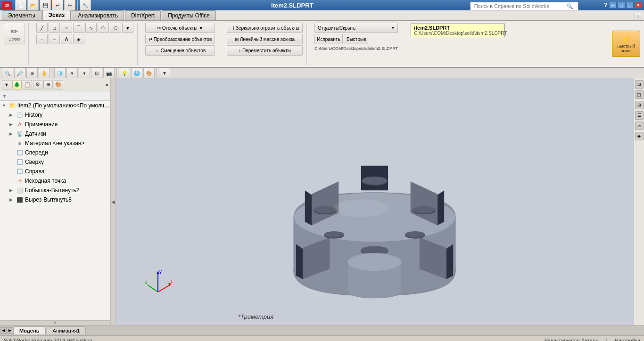 The height and width of the screenshot is (341, 644). Describe the element at coordinates (55, 162) in the screenshot. I see `tree-top-item: Сверху` at that location.